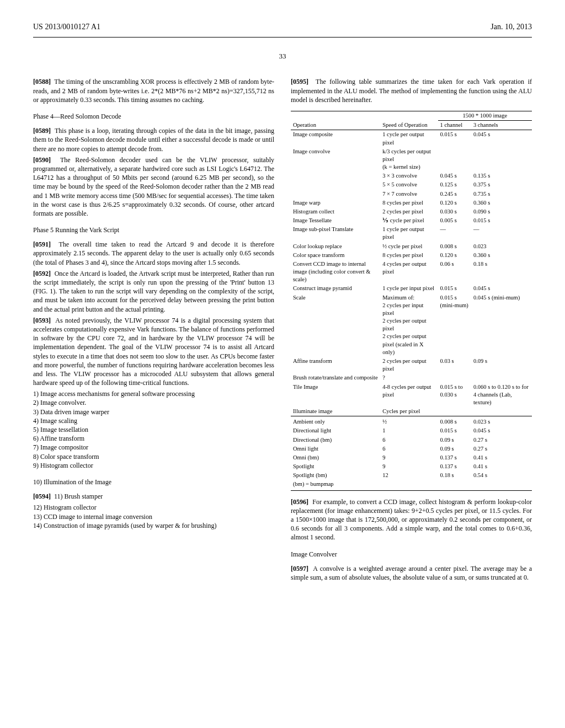 The height and width of the screenshot is (728, 565). What do you see at coordinates (409, 422) in the screenshot?
I see `table-cell: ½` at bounding box center [409, 422].